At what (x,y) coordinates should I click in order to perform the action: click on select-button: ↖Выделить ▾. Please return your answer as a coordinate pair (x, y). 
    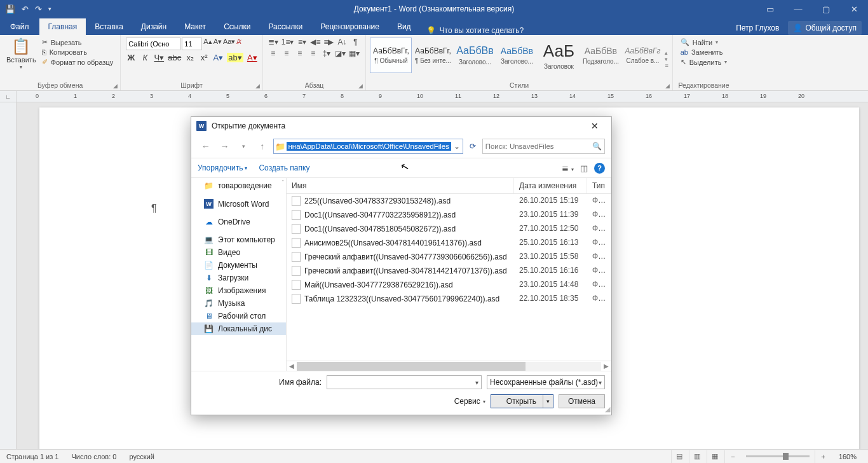
    Looking at the image, I should click on (704, 62).